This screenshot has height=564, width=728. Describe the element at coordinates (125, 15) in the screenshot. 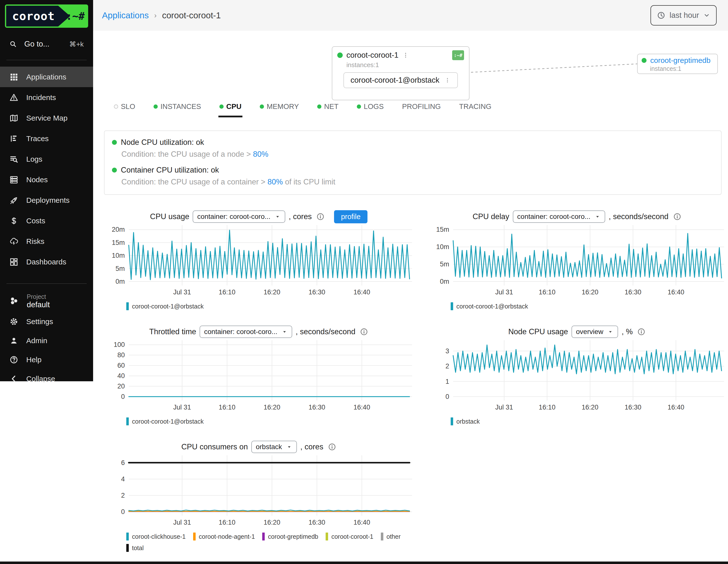

I see `breadcrumb-applications-link: Applications` at that location.